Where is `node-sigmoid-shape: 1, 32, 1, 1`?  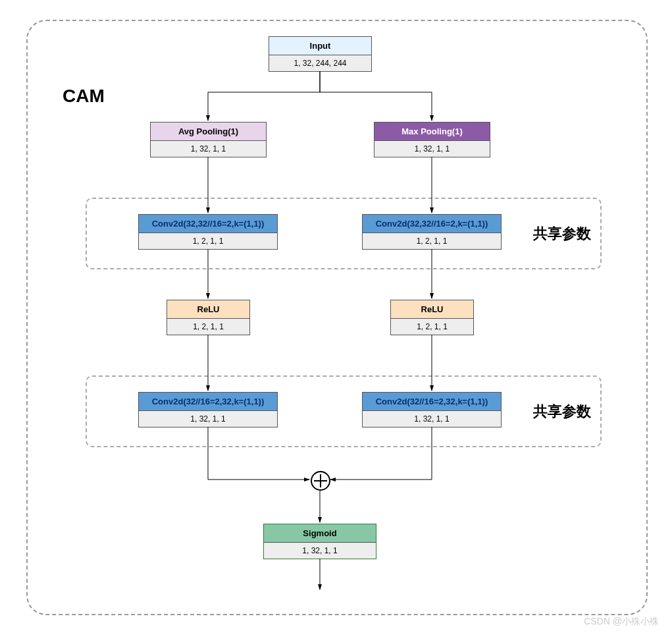 node-sigmoid-shape: 1, 32, 1, 1 is located at coordinates (320, 551).